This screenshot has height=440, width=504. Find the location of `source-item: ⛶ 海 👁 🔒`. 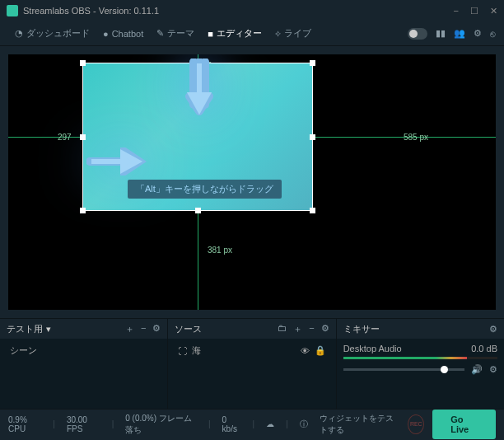

source-item: ⛶ 海 👁 🔒 is located at coordinates (252, 351).